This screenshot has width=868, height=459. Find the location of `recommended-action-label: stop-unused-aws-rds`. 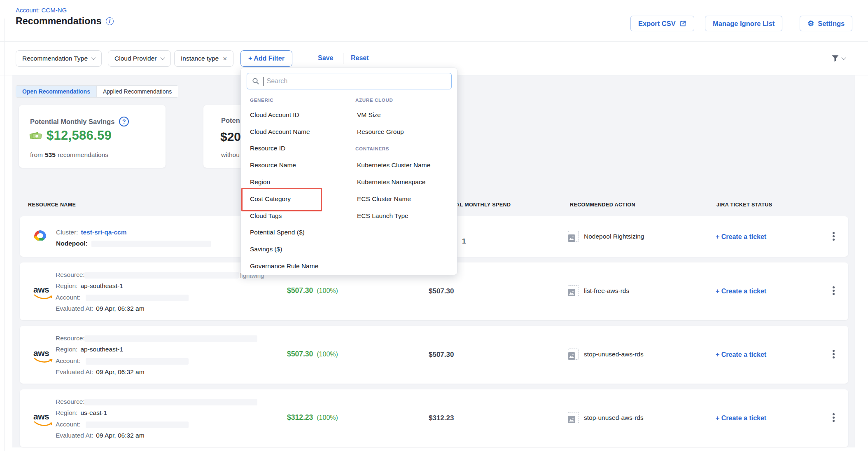

recommended-action-label: stop-unused-aws-rds is located at coordinates (614, 418).